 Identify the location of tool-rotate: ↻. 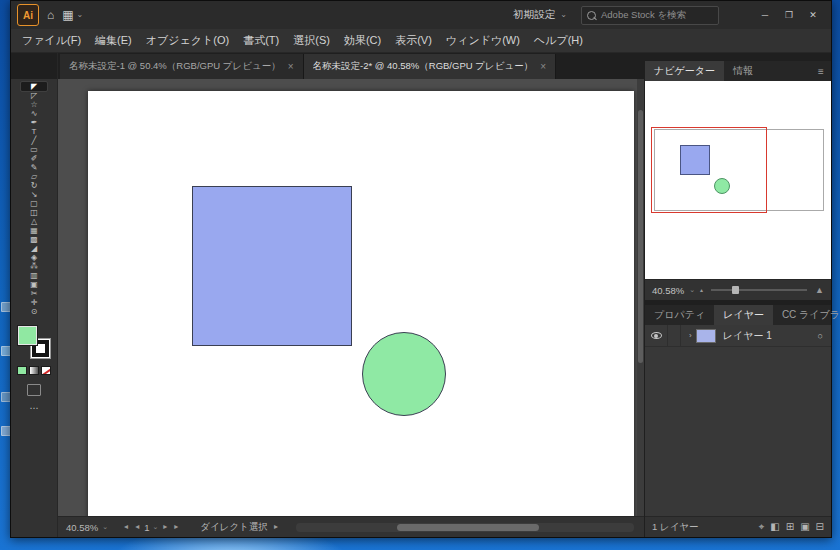
(34, 186).